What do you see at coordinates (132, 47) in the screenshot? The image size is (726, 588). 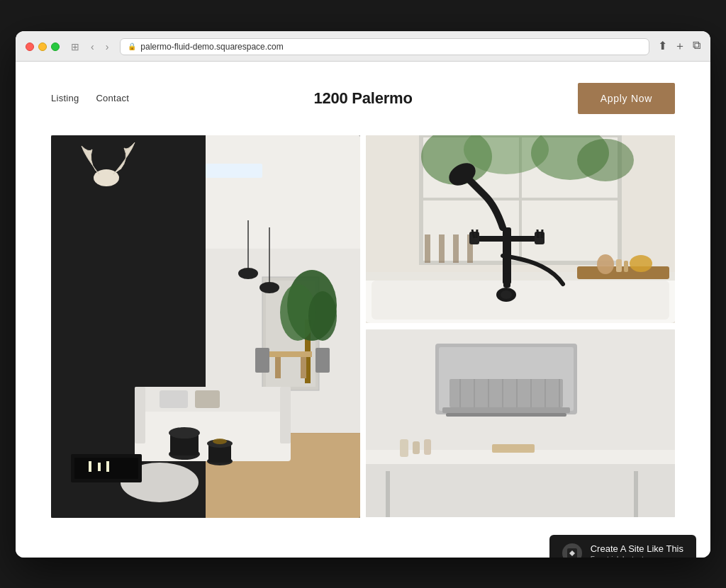 I see `lock-icon: 🔒` at bounding box center [132, 47].